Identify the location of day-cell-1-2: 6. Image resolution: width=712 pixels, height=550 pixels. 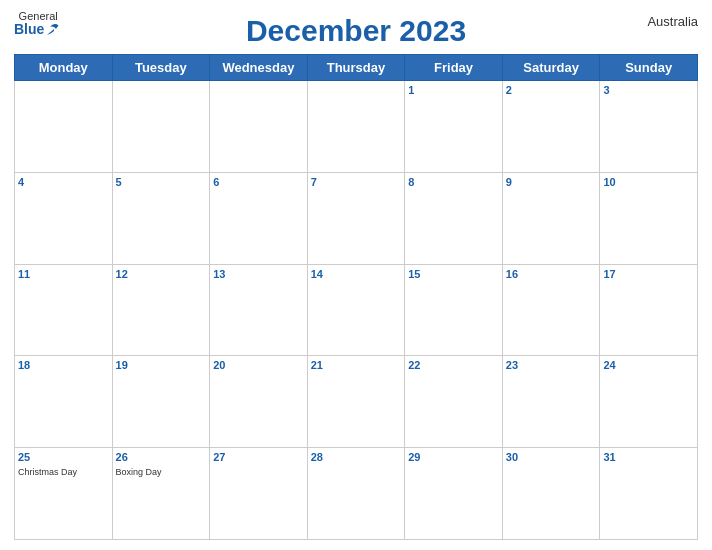
(259, 218).